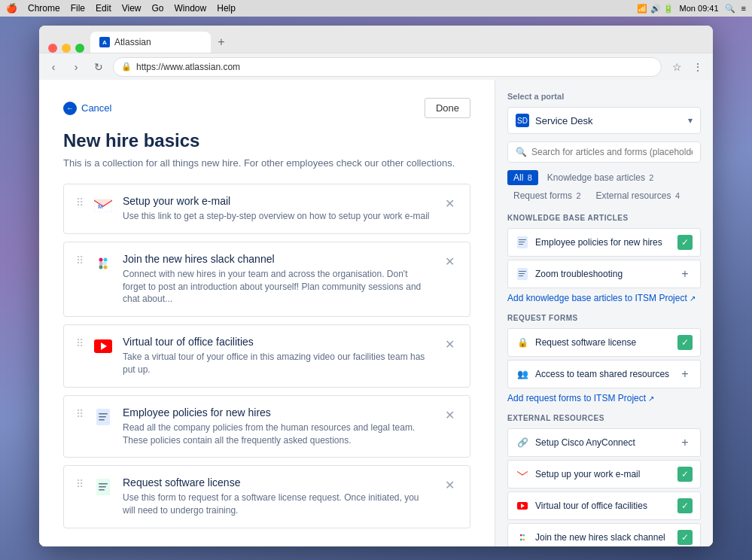  I want to click on search-input, so click(612, 152).